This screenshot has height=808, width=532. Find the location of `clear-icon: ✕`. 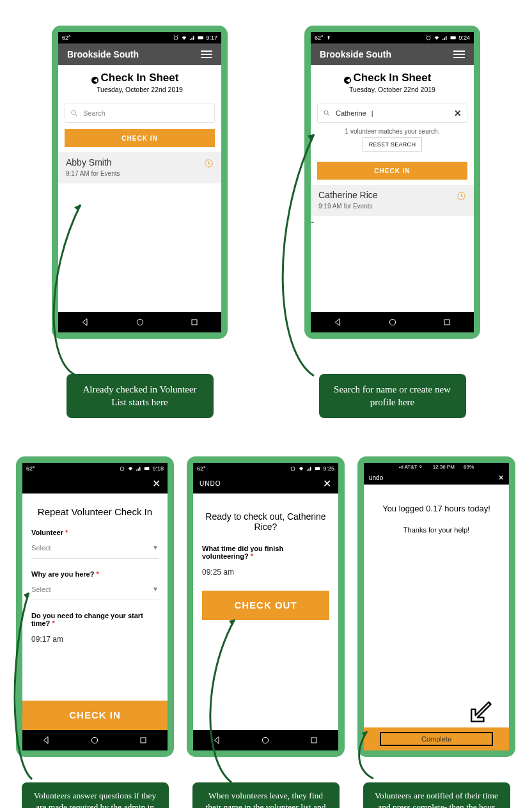

clear-icon: ✕ is located at coordinates (458, 113).